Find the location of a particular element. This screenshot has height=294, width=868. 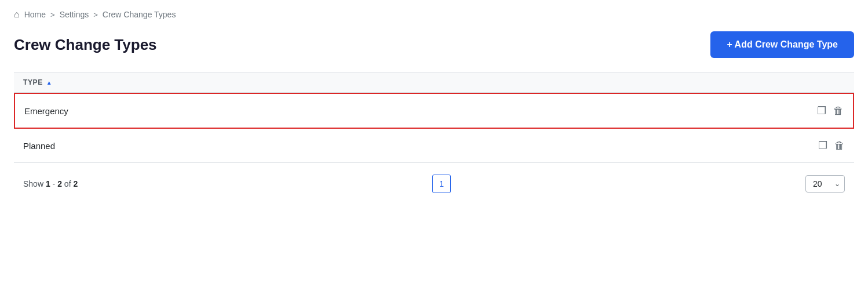

table-row: Planned ❐ 🗑 is located at coordinates (434, 146).